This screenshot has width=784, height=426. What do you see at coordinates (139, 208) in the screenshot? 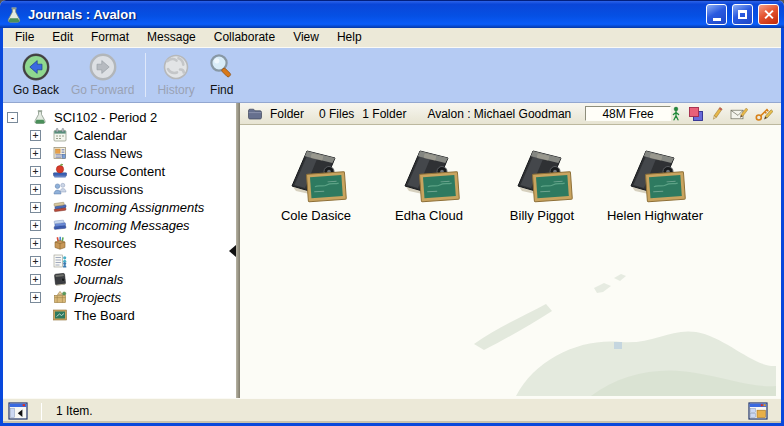
I see `tree-item-label: Incoming Assignments` at bounding box center [139, 208].